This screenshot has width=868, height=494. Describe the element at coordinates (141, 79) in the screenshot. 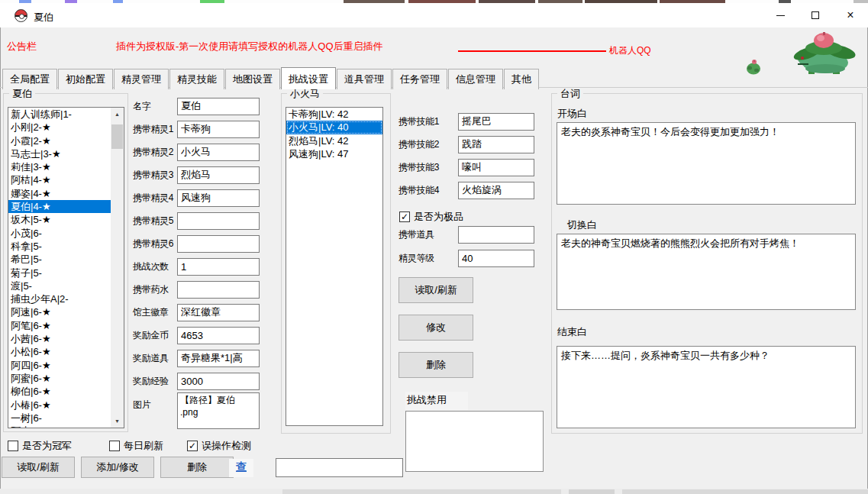

I see `tab-精灵管理: 精灵管理` at that location.